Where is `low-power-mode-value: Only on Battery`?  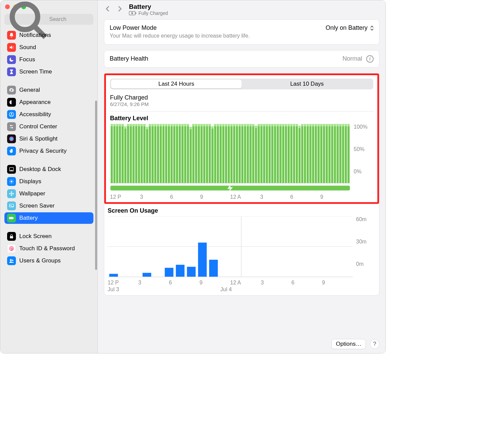 low-power-mode-value: Only on Battery is located at coordinates (347, 28).